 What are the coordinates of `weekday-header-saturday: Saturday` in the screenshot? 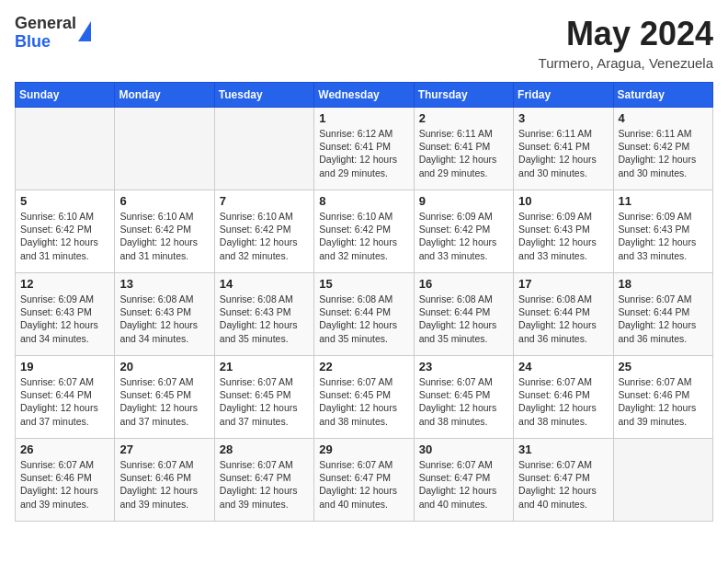 It's located at (663, 96).